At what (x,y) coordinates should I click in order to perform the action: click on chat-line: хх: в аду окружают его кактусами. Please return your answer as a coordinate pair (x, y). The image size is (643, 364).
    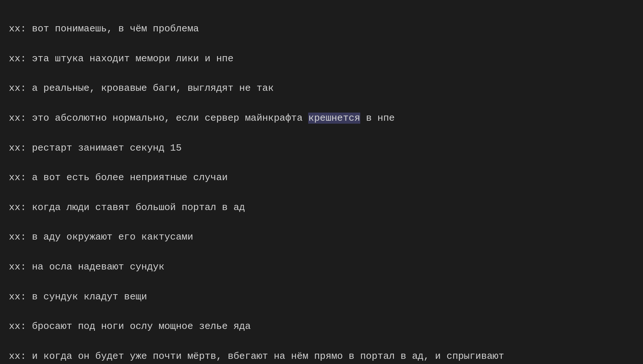
    Looking at the image, I should click on (322, 237).